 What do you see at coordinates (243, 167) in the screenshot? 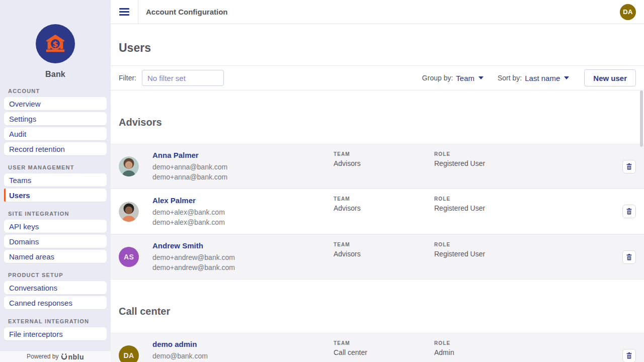
I see `user-email-primary: demo+anna@bank.com` at bounding box center [243, 167].